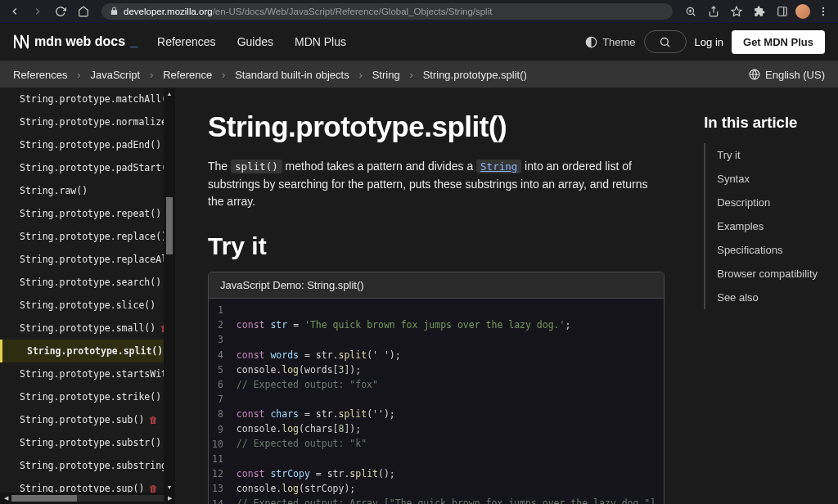  What do you see at coordinates (88, 259) in the screenshot?
I see `sidebar-item: String.prototype.replaceAll()` at bounding box center [88, 259].